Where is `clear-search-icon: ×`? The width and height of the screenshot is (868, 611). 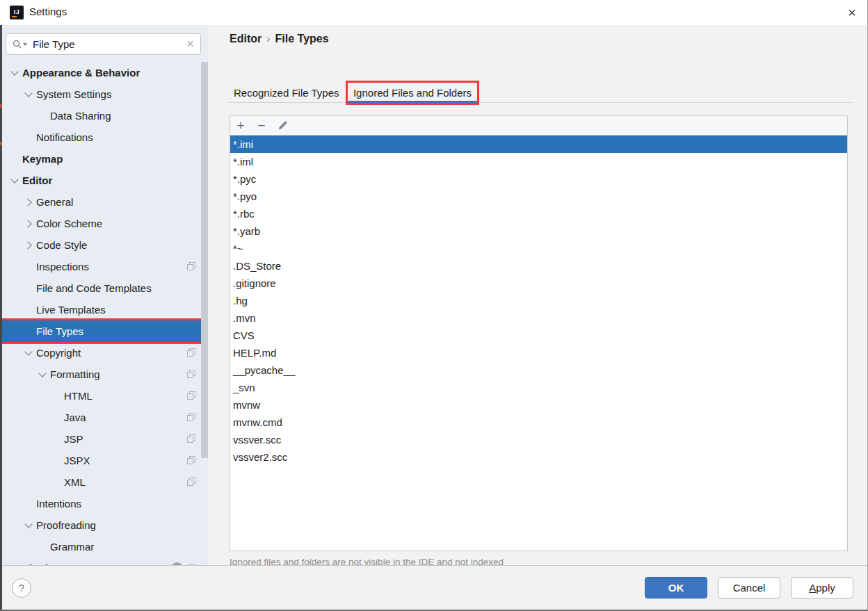
clear-search-icon: × is located at coordinates (191, 44).